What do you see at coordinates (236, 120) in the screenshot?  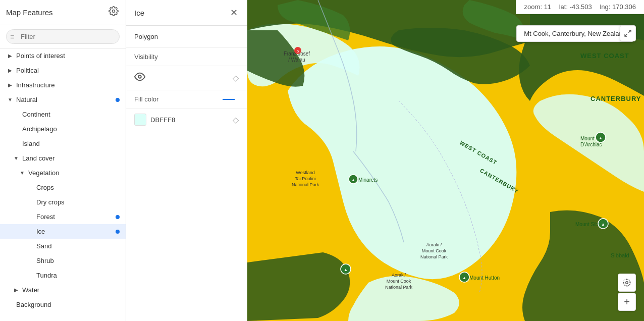 I see `diamond-icon-2: ◇` at bounding box center [236, 120].